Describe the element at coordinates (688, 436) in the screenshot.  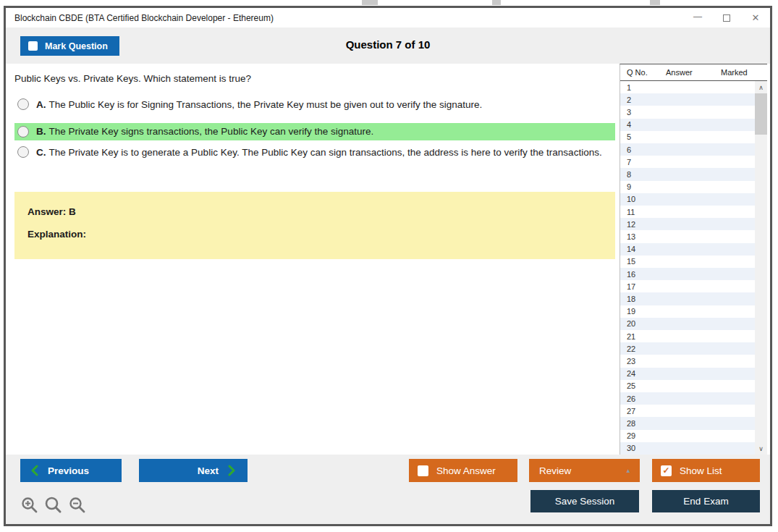
I see `question-list-row: 29` at that location.